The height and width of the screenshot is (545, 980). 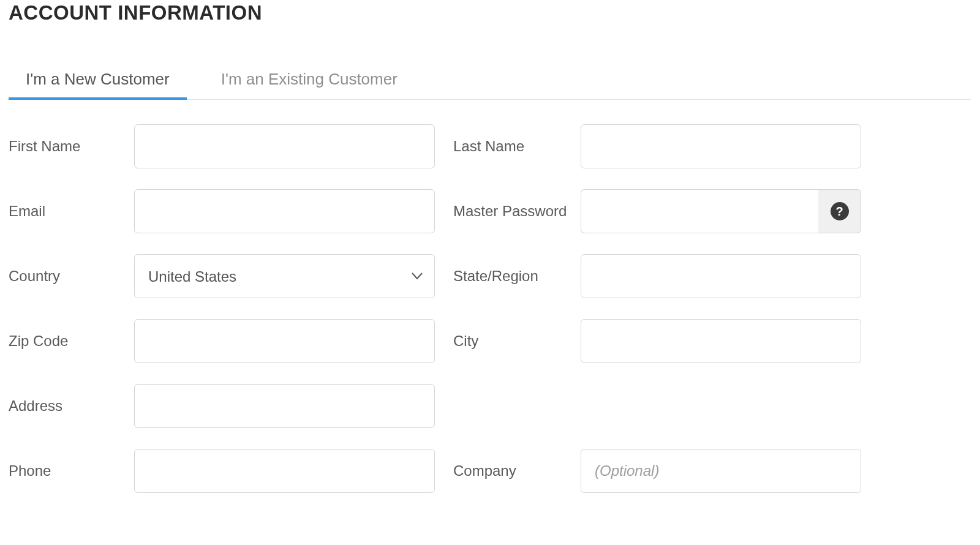 I want to click on master-password-label: Master Password, so click(x=517, y=211).